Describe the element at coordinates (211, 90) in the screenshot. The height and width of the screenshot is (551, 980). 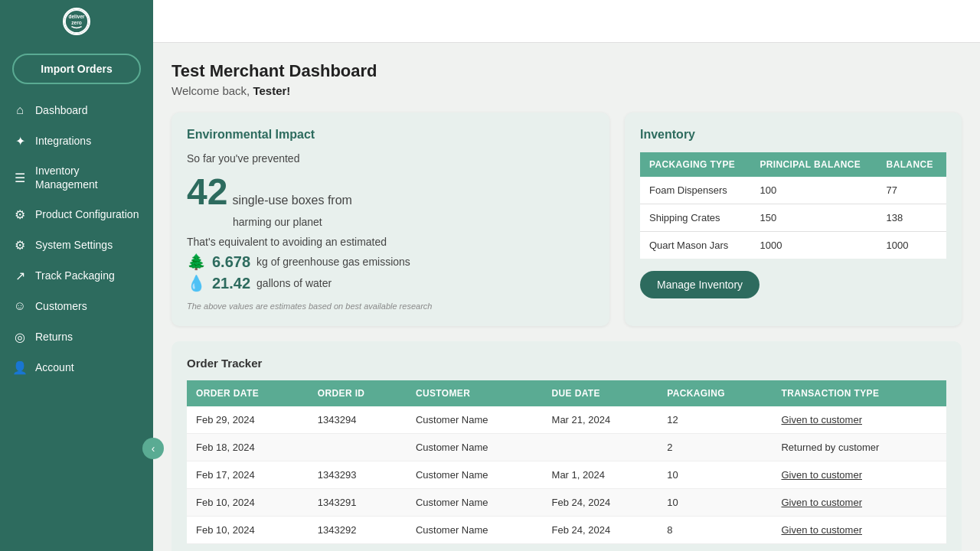
I see `subtitle-static: Welcome back,` at that location.